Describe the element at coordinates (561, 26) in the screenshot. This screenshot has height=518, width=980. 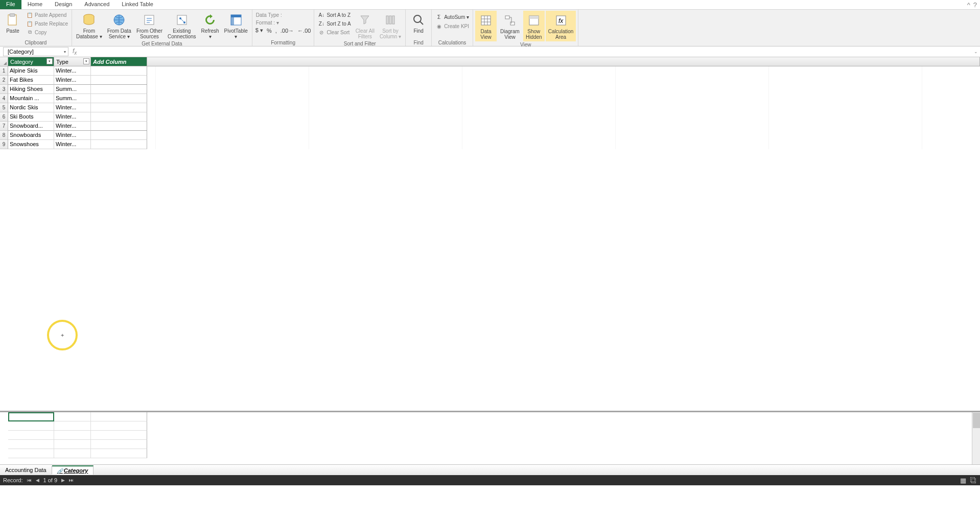
I see `calculation-area-button: fxCalculation Area` at that location.